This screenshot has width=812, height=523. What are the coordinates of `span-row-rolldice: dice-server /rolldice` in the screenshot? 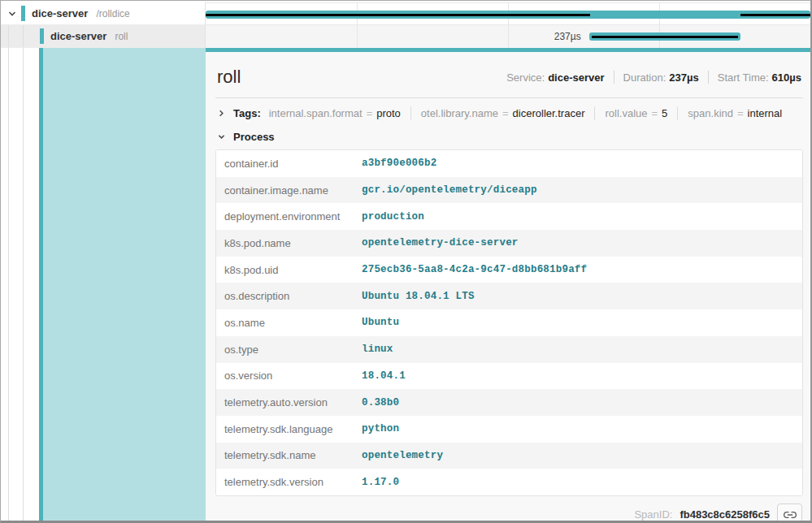 It's located at (406, 14).